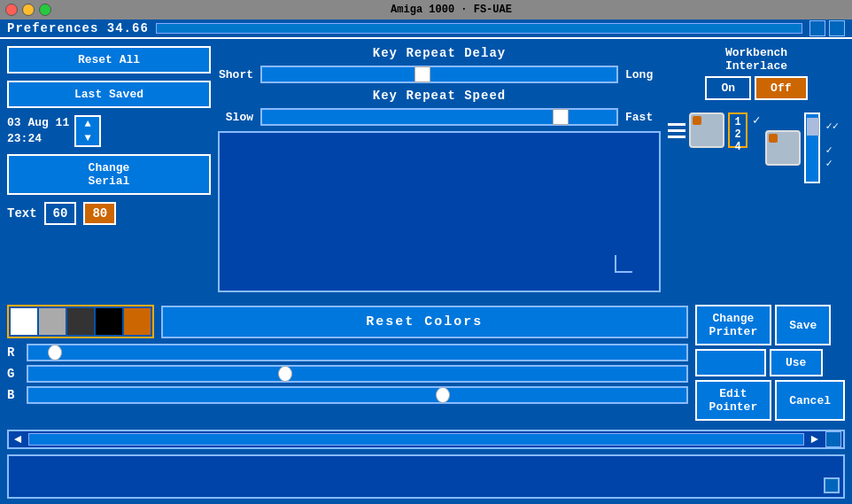  I want to click on right-panel: Workbench Interlace On Off, so click(756, 169).